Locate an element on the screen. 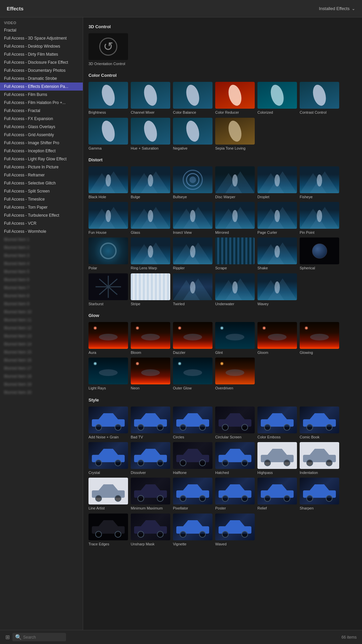 The height and width of the screenshot is (644, 362). sidebar-item-blur18: Blurred Item 18 is located at coordinates (42, 376).